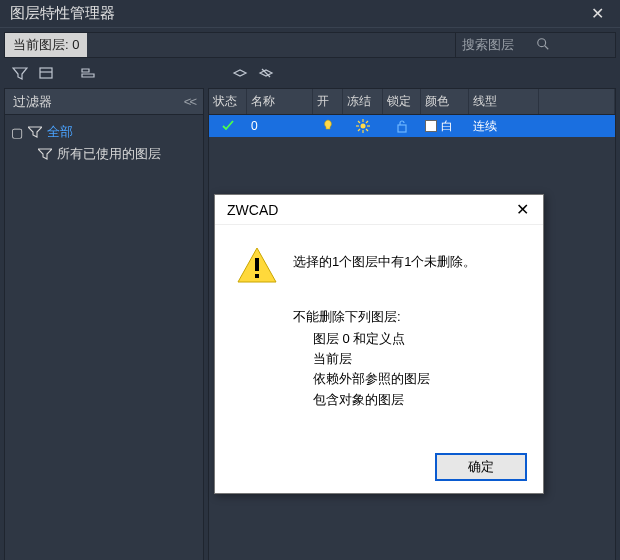 The height and width of the screenshot is (560, 620). I want to click on col-state: 状态, so click(228, 102).